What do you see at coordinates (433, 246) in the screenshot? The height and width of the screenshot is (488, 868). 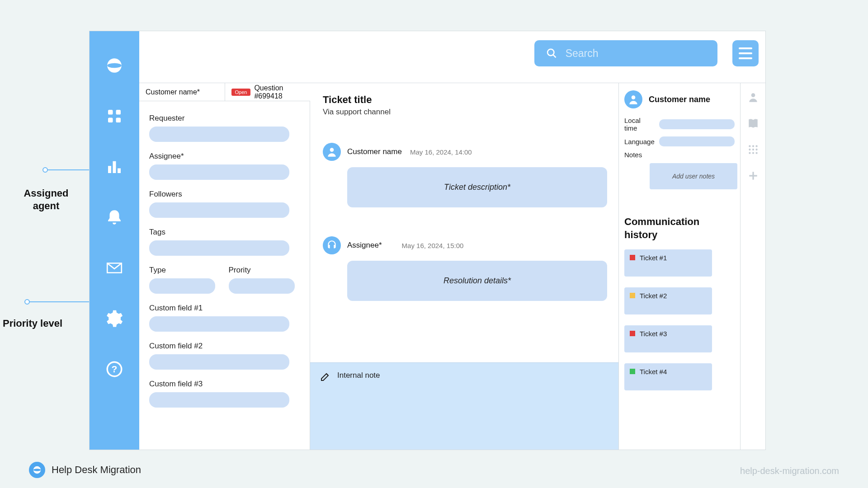 I see `message-time: May 16, 2024, 15:00` at bounding box center [433, 246].